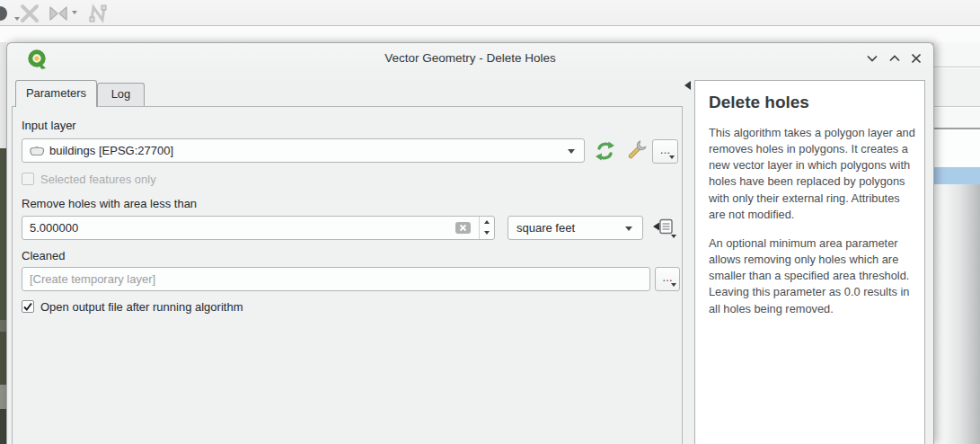 This screenshot has height=444, width=980. Describe the element at coordinates (75, 13) in the screenshot. I see `dropdown-arrow-icon` at that location.